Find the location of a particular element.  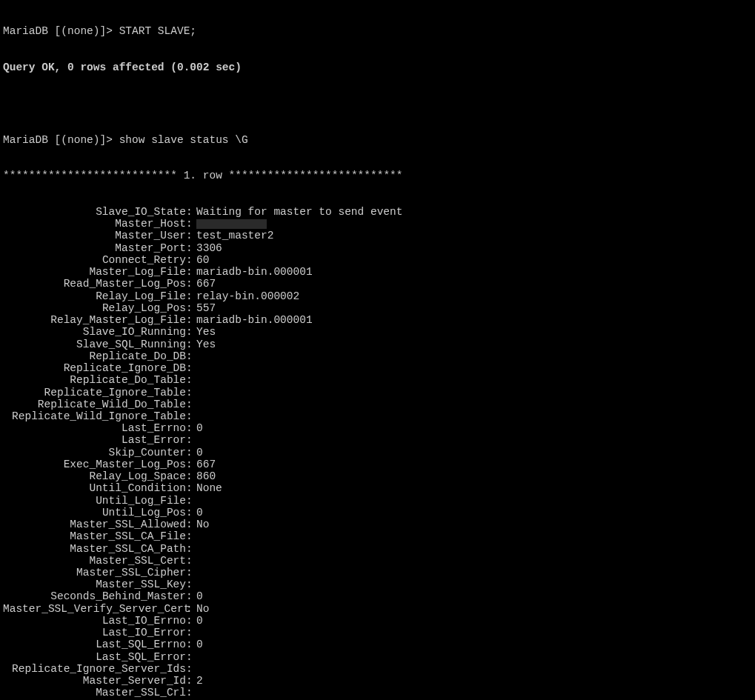

status-value: 3306 is located at coordinates (209, 248).